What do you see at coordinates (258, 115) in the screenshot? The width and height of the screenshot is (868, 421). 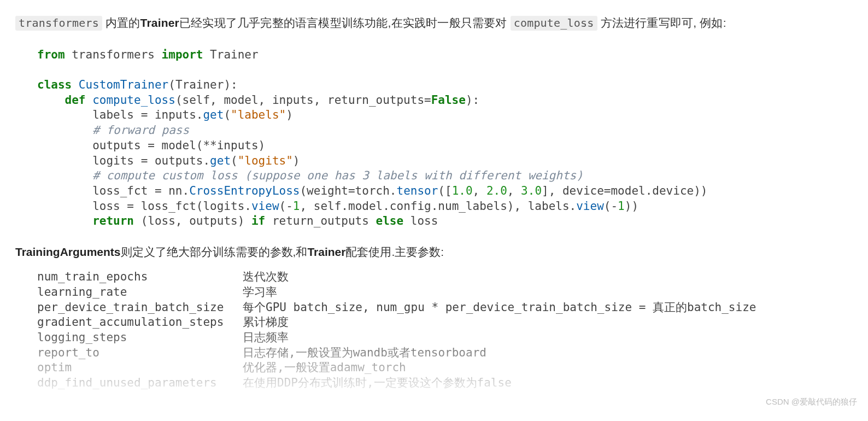 I see `string: "labels"` at bounding box center [258, 115].